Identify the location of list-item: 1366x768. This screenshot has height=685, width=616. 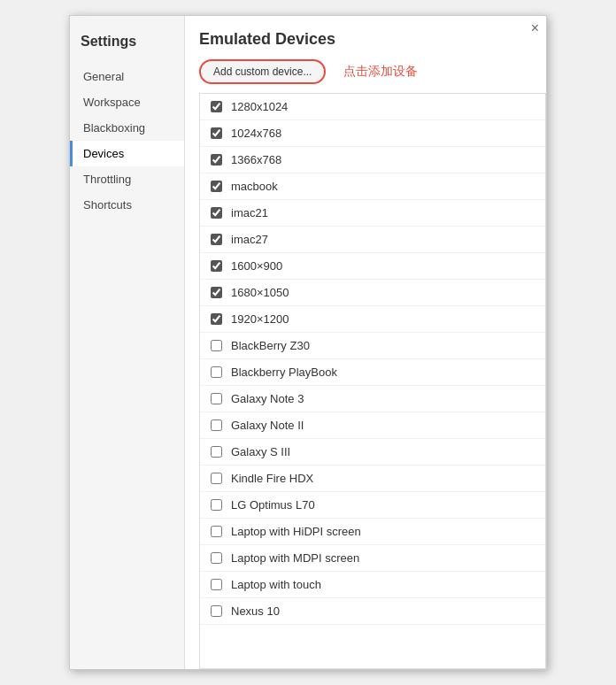
(373, 160).